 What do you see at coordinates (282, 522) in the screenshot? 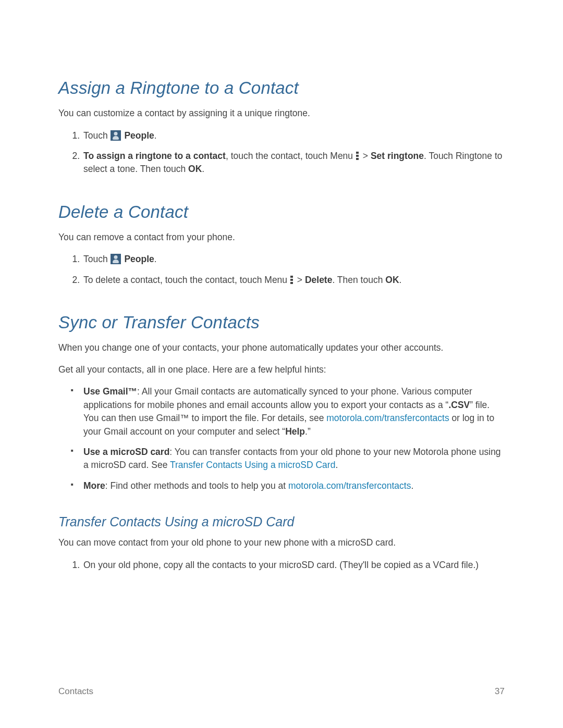
I see `heading-transfer-microsd: Transfer Contacts Using a microSD Card` at bounding box center [282, 522].